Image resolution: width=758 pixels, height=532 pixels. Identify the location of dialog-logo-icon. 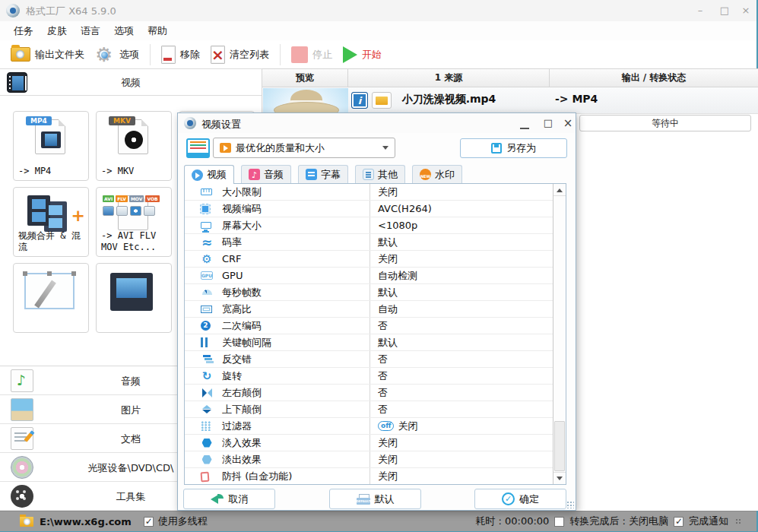
(190, 123).